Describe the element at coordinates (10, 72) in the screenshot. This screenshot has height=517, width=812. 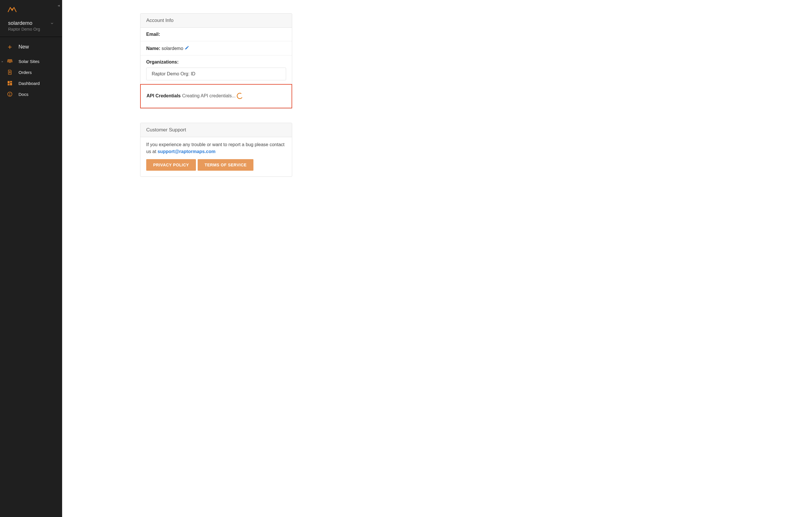
I see `document-icon` at that location.